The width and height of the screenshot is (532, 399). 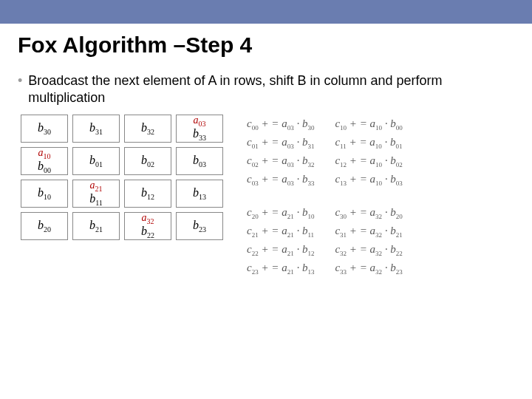 What do you see at coordinates (281, 143) in the screenshot?
I see `equation: c01 + = a03 · b31` at bounding box center [281, 143].